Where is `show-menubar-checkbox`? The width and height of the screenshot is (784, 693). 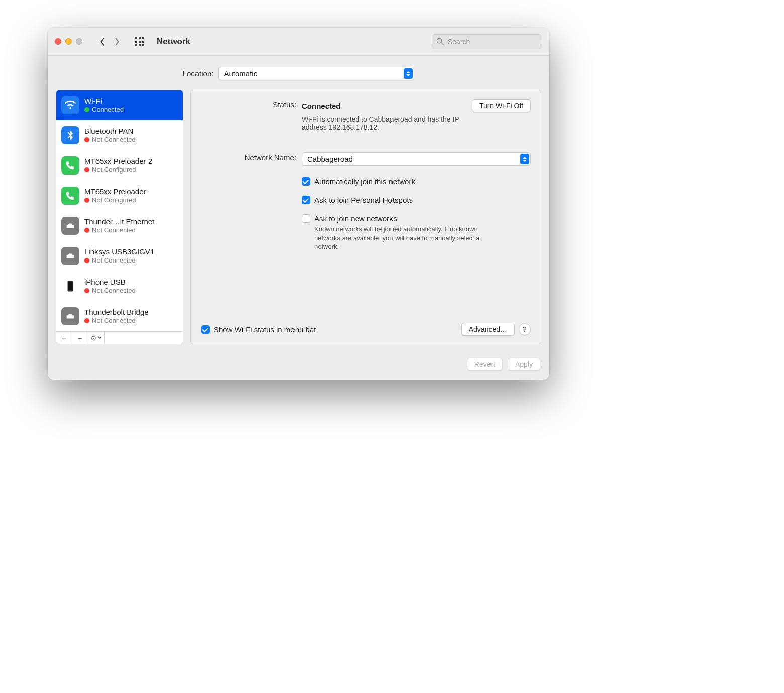 show-menubar-checkbox is located at coordinates (205, 330).